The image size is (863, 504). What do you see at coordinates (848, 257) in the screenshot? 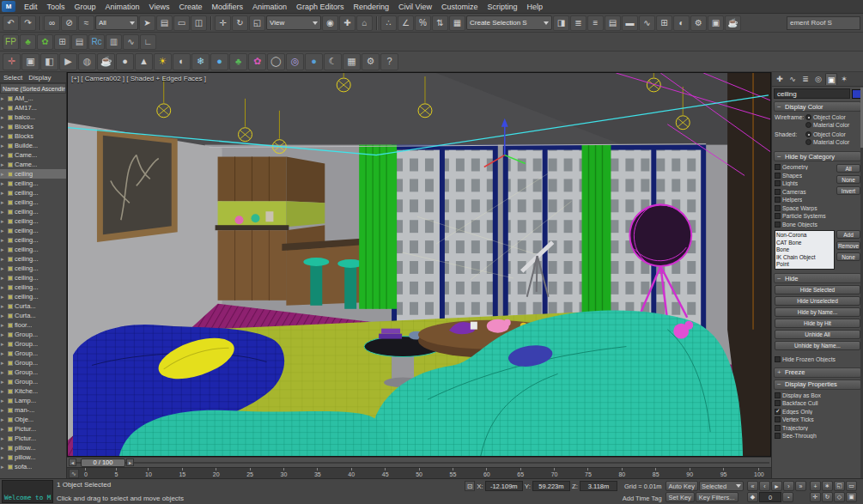
I see `list-button: None` at bounding box center [848, 257].